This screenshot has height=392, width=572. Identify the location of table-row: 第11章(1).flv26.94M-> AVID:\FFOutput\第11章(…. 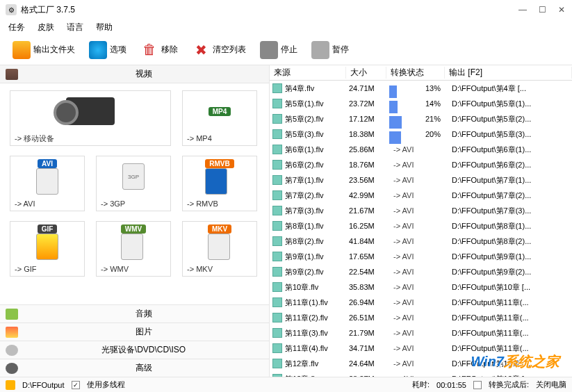
(421, 302).